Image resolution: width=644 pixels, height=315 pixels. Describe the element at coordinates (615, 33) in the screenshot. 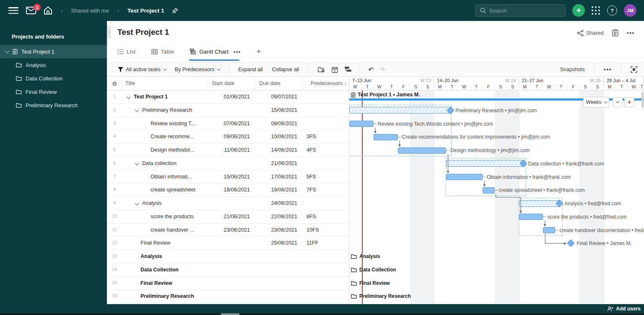

I see `clipboard-icon` at that location.